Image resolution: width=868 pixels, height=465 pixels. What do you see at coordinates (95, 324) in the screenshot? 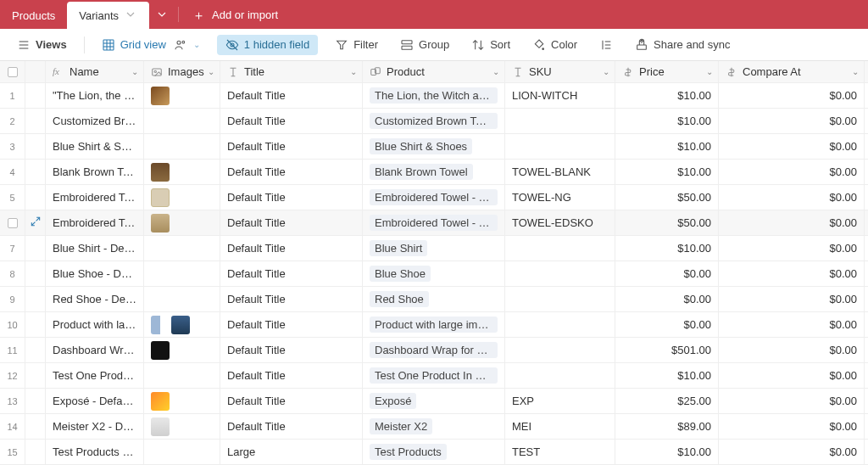
I see `cell-name: Product with lar…` at bounding box center [95, 324].